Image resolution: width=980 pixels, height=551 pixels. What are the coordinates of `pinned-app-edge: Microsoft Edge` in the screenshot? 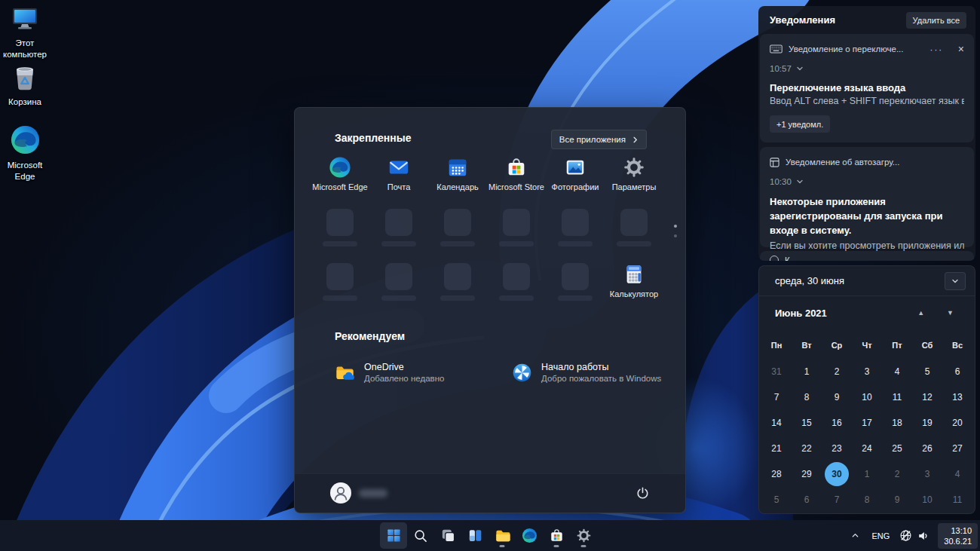 It's located at (340, 177).